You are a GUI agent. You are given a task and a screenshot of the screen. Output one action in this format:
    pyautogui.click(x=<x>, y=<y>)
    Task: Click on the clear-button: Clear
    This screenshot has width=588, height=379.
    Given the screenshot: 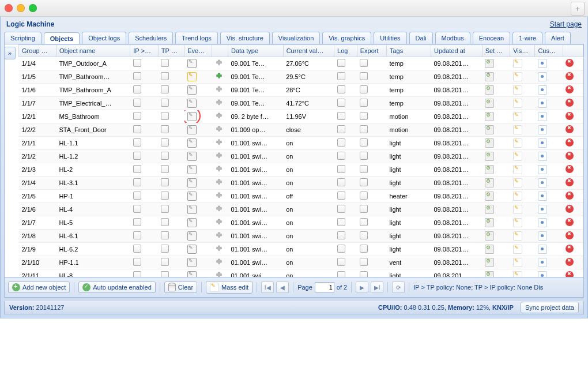 What is the action you would take?
    pyautogui.click(x=181, y=287)
    